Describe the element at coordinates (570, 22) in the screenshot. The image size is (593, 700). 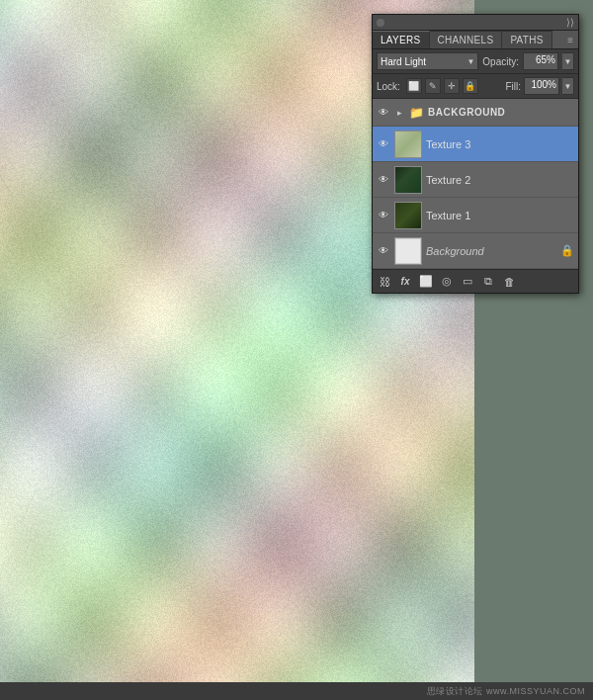
I see `panel-collapse-icon: ⟩⟩` at that location.